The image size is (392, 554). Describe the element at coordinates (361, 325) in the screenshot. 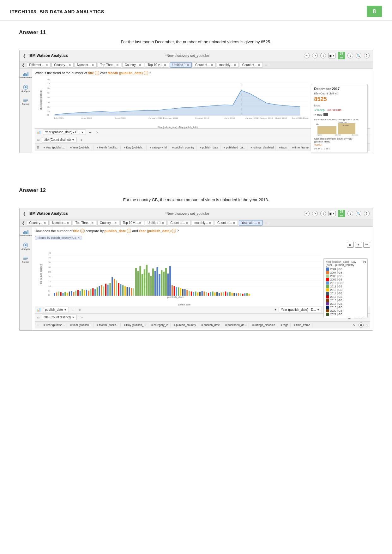

I see `table-settings-2: ⚙` at that location.